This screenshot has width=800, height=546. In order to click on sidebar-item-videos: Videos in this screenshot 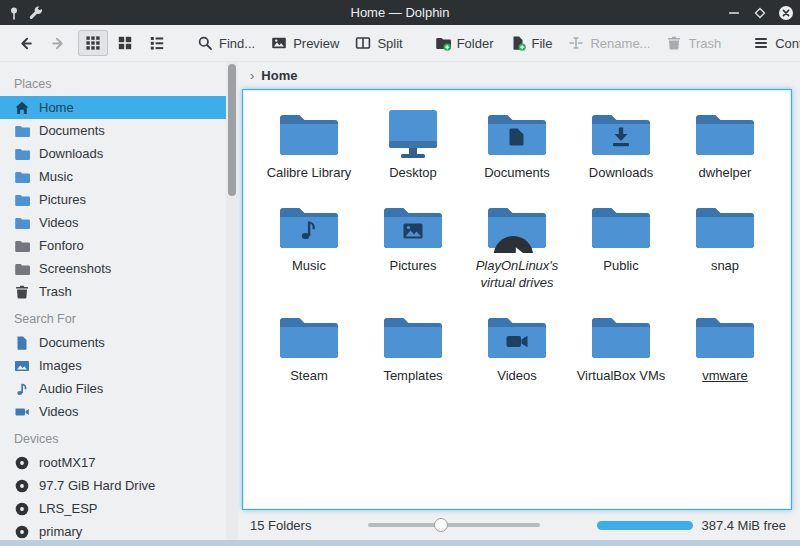, I will do `click(113, 222)`.